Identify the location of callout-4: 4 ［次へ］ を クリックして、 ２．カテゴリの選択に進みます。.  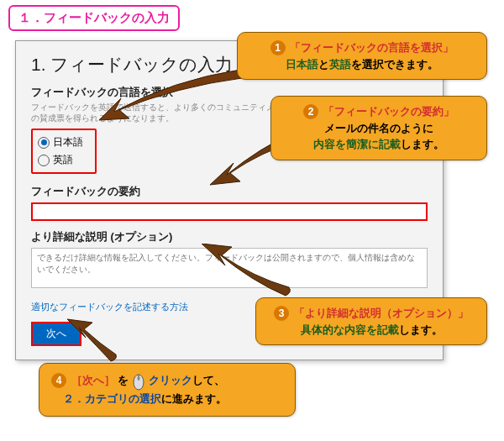
(167, 390).